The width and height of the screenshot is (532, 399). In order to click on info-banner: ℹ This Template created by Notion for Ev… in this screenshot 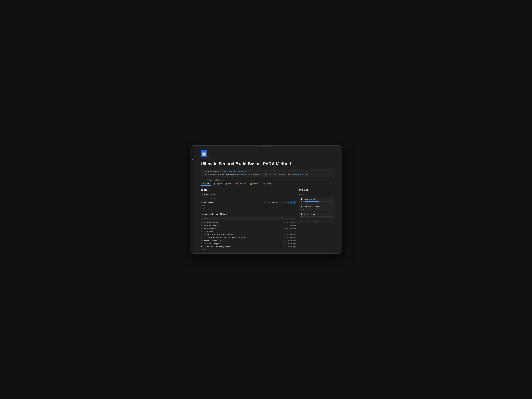, I will do `click(268, 173)`.